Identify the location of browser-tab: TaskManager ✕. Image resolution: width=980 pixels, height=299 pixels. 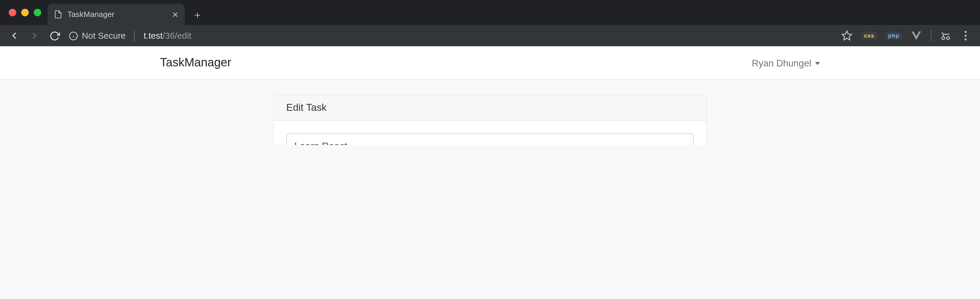
(116, 14).